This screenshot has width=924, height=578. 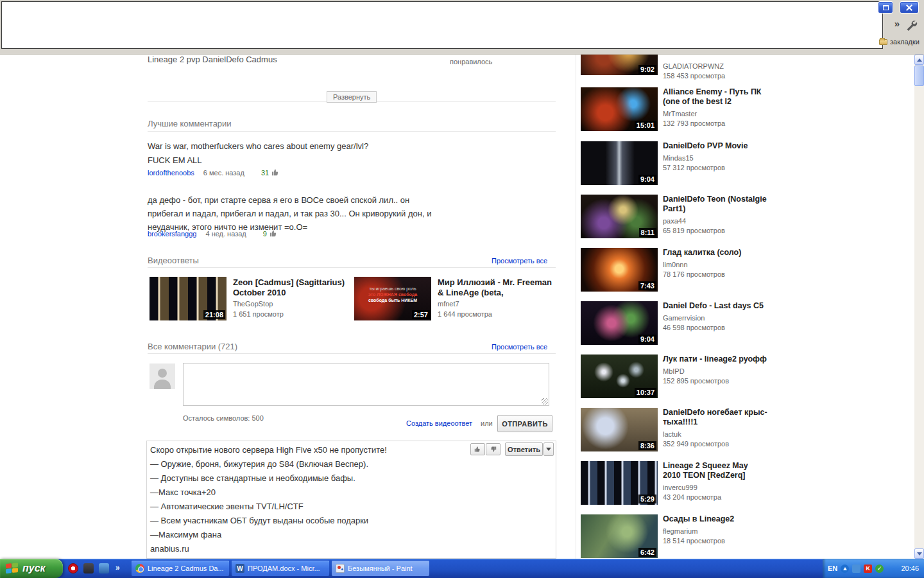 I want to click on video-author: MrTmaster, so click(x=715, y=114).